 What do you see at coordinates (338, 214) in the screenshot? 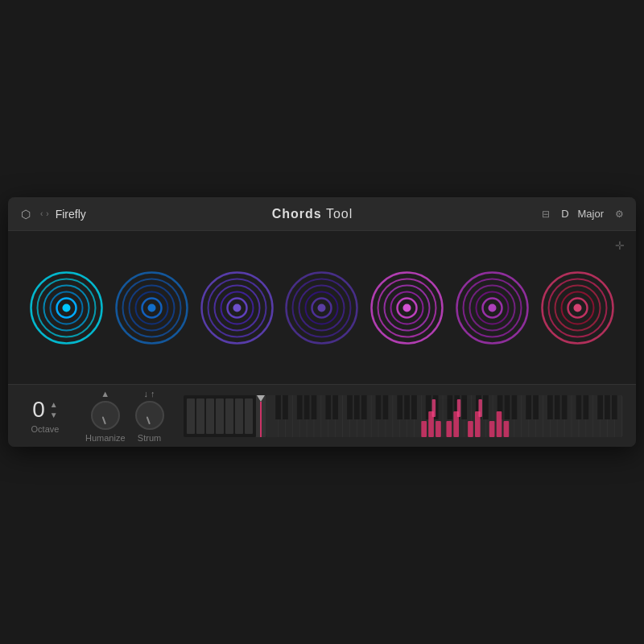
I see `app-title-light: Tool` at bounding box center [338, 214].